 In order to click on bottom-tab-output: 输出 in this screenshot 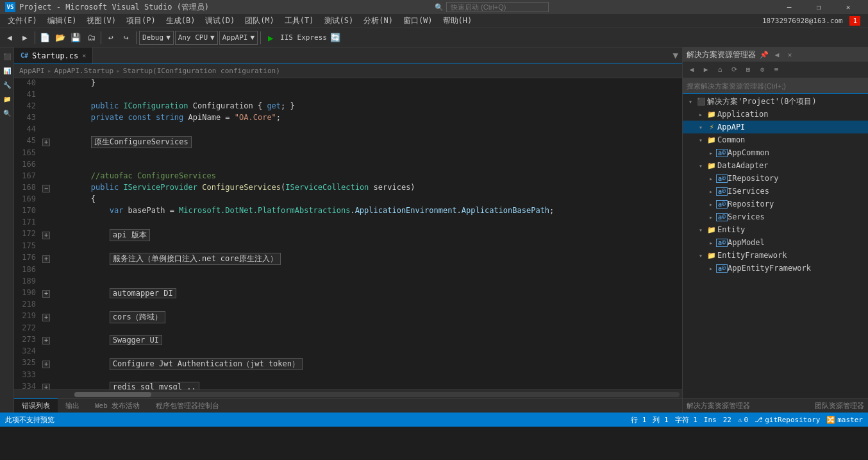, I will do `click(72, 405)`.